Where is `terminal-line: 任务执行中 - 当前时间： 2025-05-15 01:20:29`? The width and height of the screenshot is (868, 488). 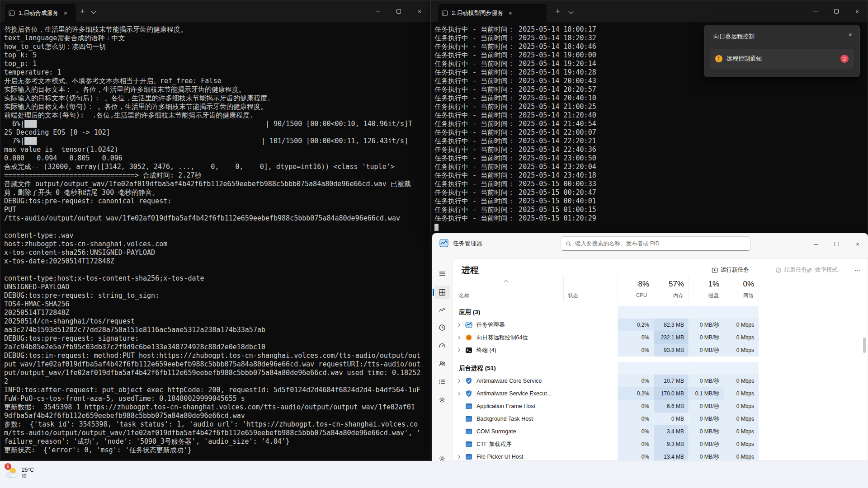
terminal-line: 任务执行中 - 当前时间： 2025-05-15 01:20:29 is located at coordinates (649, 219).